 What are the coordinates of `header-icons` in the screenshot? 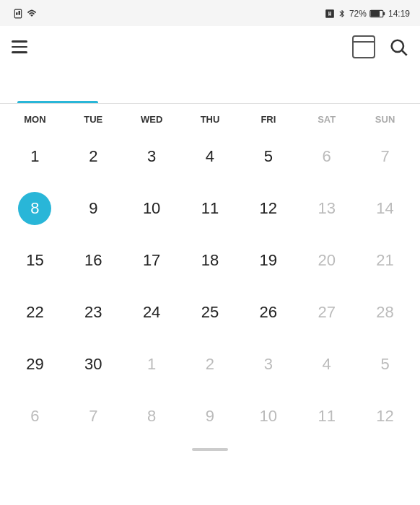 It's located at (380, 47).